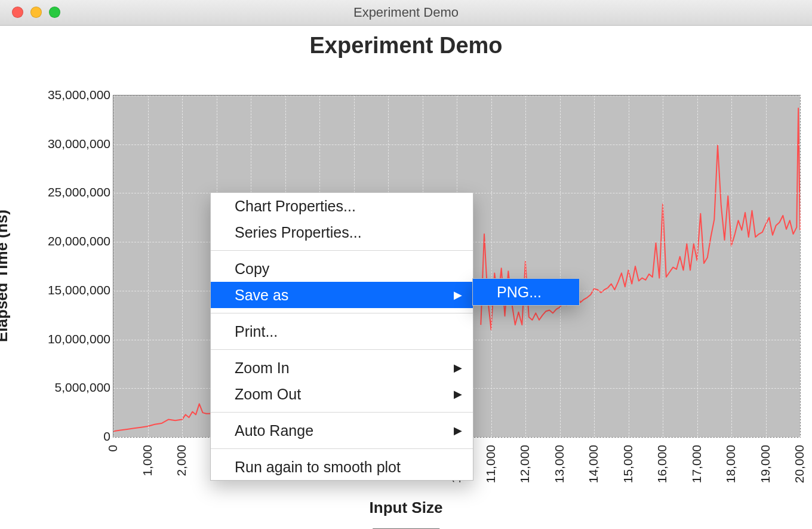 The image size is (812, 529). Describe the element at coordinates (55, 12) in the screenshot. I see `zoom-window-button` at that location.